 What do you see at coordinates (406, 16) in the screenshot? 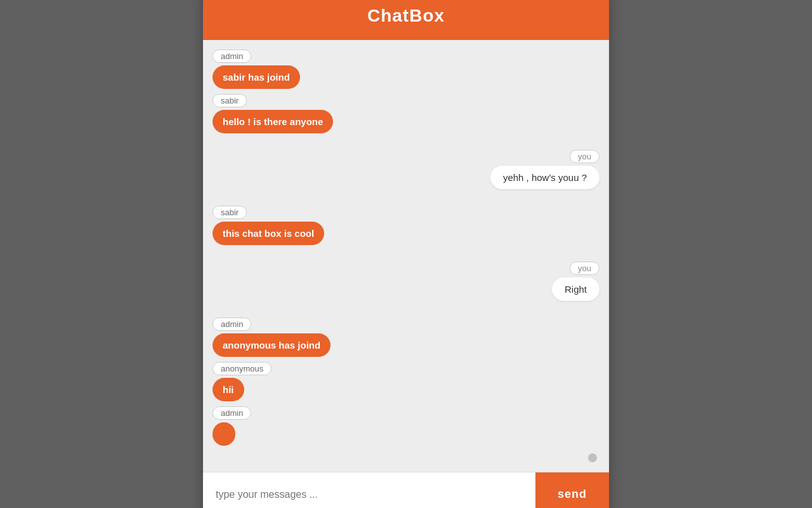
I see `chat-title: ChatBox` at bounding box center [406, 16].